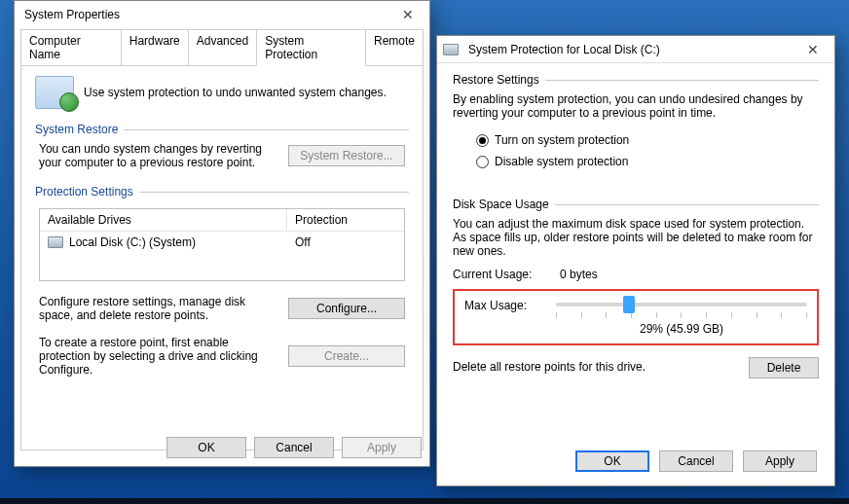 This screenshot has height=504, width=849. What do you see at coordinates (561, 162) in the screenshot?
I see `radio-label: Disable system protection` at bounding box center [561, 162].